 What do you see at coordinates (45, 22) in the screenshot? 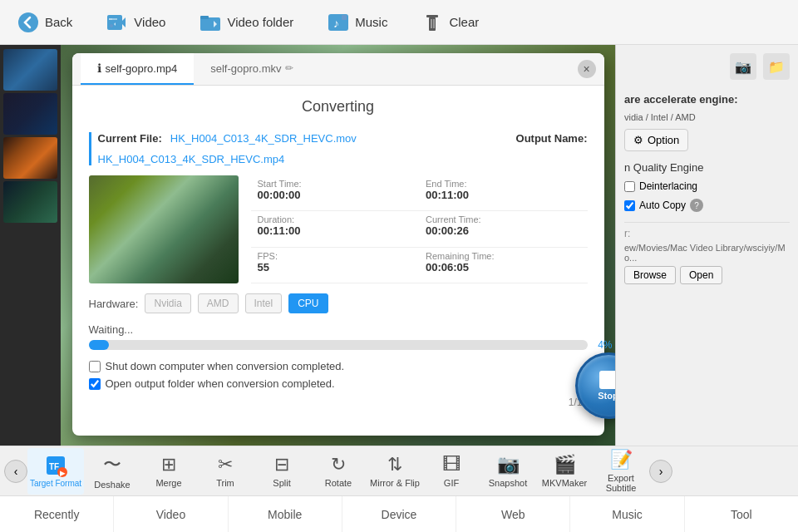
I see `back-button: Back` at bounding box center [45, 22].